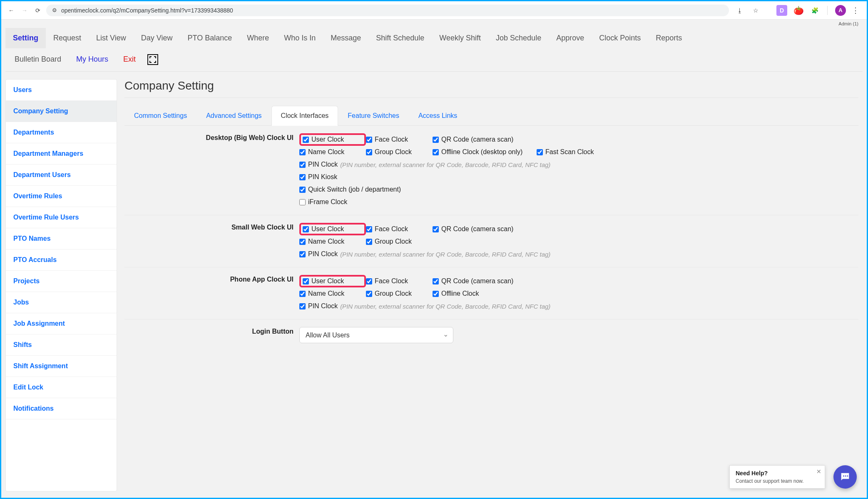  What do you see at coordinates (61, 324) in the screenshot?
I see `sidebar-item-job-assignment: Job Assignment` at bounding box center [61, 324].